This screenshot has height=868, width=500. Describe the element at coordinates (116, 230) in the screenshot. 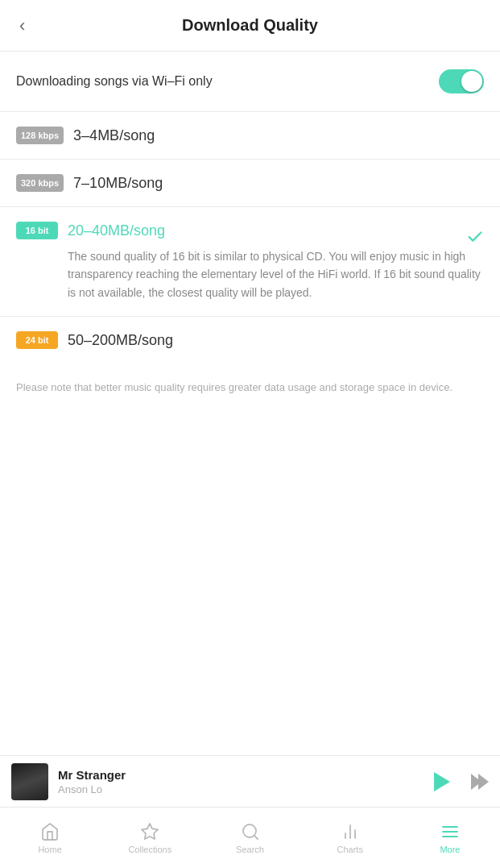

I see `quality-size-16bit: 20–40MB/song` at that location.